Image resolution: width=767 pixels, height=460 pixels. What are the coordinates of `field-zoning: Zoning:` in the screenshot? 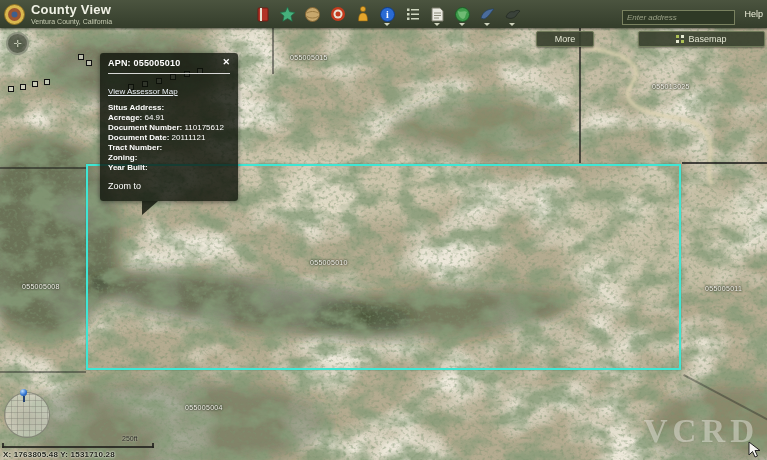 It's located at (169, 158).